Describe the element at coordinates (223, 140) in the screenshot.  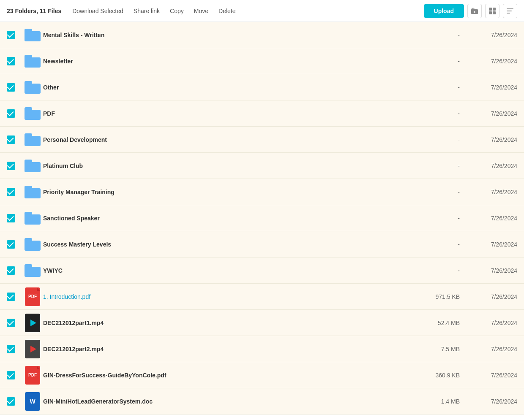
I see `file-name: Personal Development` at that location.